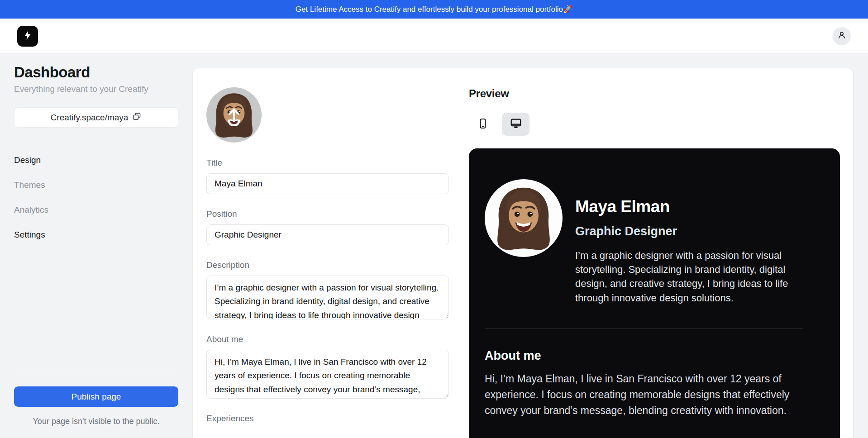 This screenshot has width=868, height=438. Describe the element at coordinates (328, 235) in the screenshot. I see `position-input` at that location.